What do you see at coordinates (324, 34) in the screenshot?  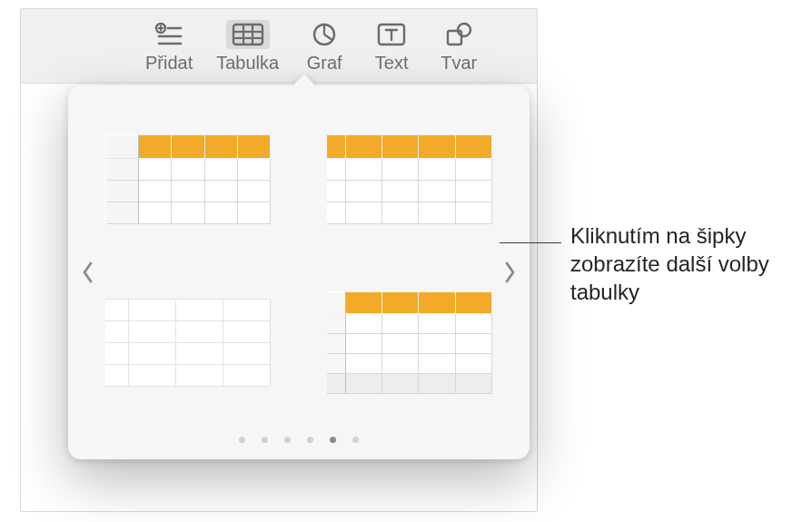 I see `pie-chart-icon` at bounding box center [324, 34].